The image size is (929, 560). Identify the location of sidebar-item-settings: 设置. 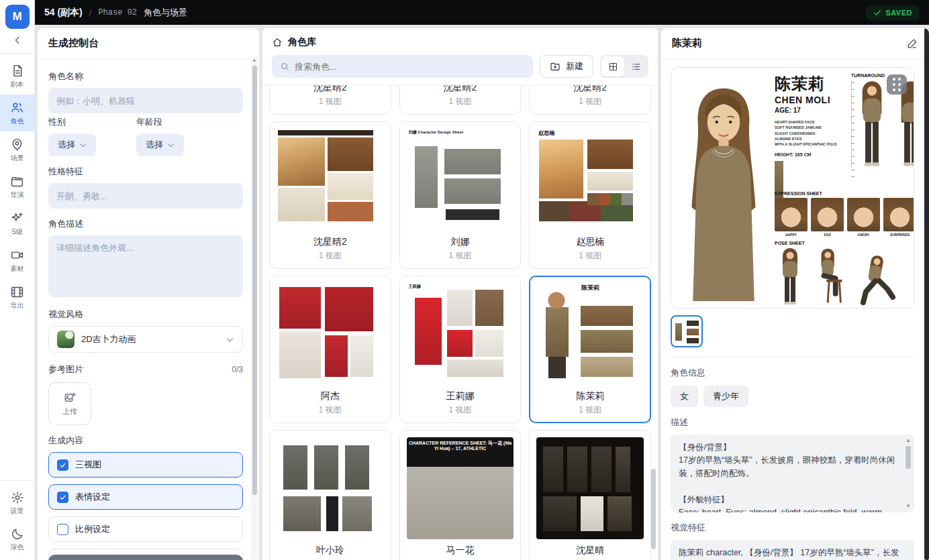
(17, 503).